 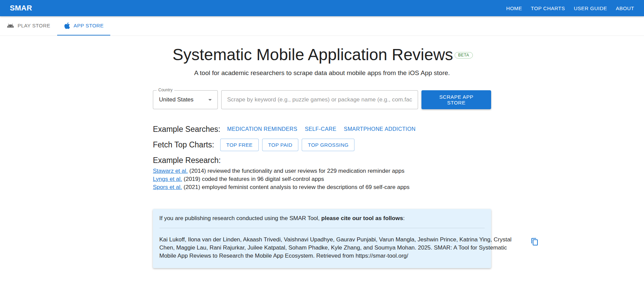 What do you see at coordinates (165, 90) in the screenshot?
I see `country-select-label: Country` at bounding box center [165, 90].